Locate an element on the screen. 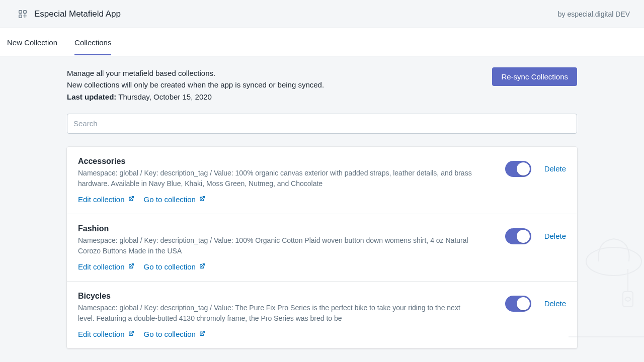  item-title: Bicycles is located at coordinates (284, 296).